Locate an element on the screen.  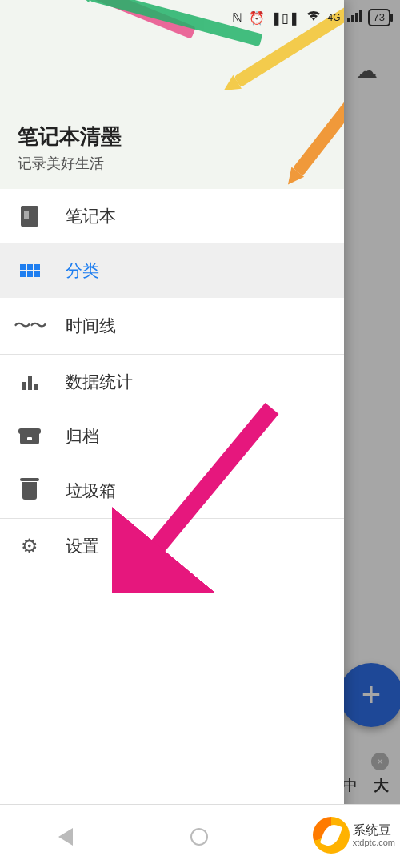
vibrate-icon: ❚▯❚ is located at coordinates (285, 18).